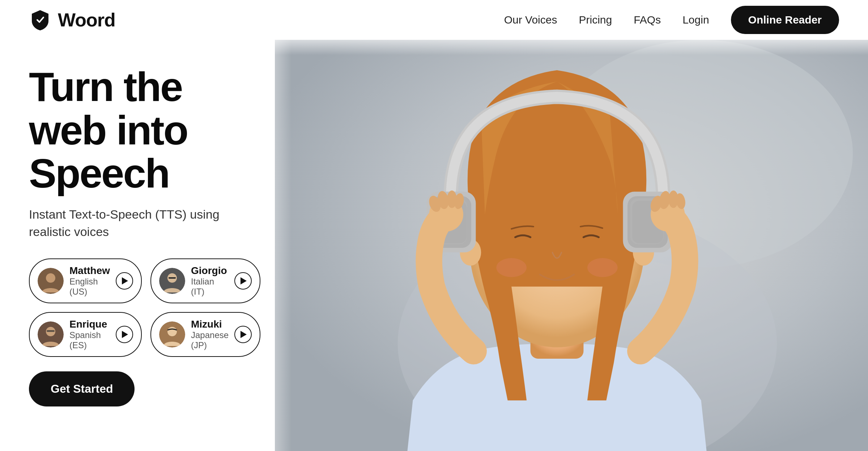 This screenshot has height=451, width=868. What do you see at coordinates (595, 20) in the screenshot?
I see `nav-pricing: Pricing` at bounding box center [595, 20].